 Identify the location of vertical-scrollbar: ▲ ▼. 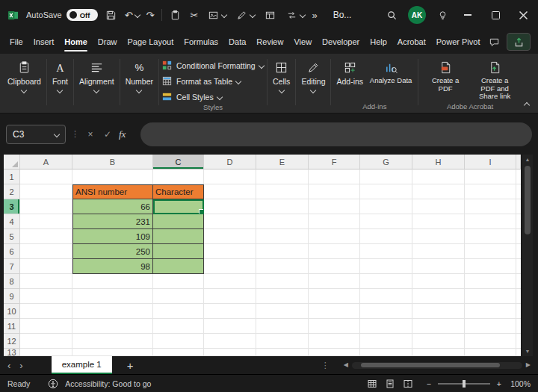
(528, 255).